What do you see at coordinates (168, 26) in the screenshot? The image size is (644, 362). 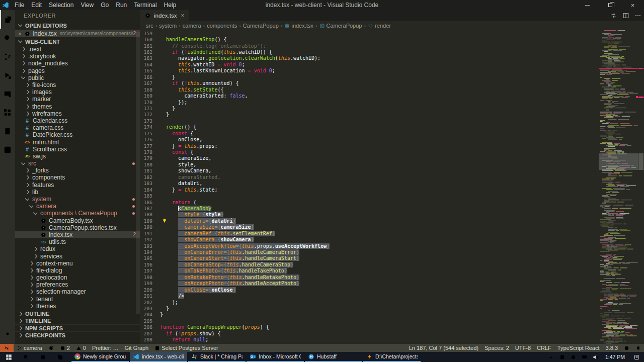 I see `breadcrumb-system: system` at bounding box center [168, 26].